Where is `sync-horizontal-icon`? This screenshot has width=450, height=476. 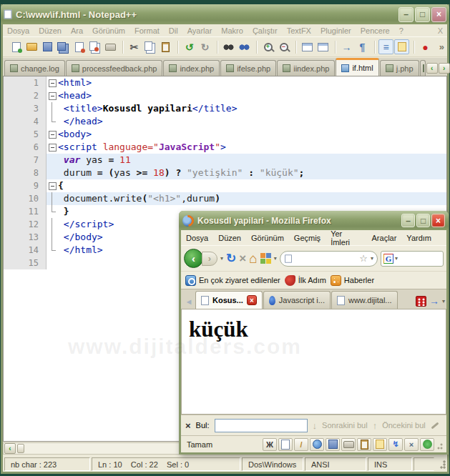 sync-horizontal-icon is located at coordinates (323, 47).